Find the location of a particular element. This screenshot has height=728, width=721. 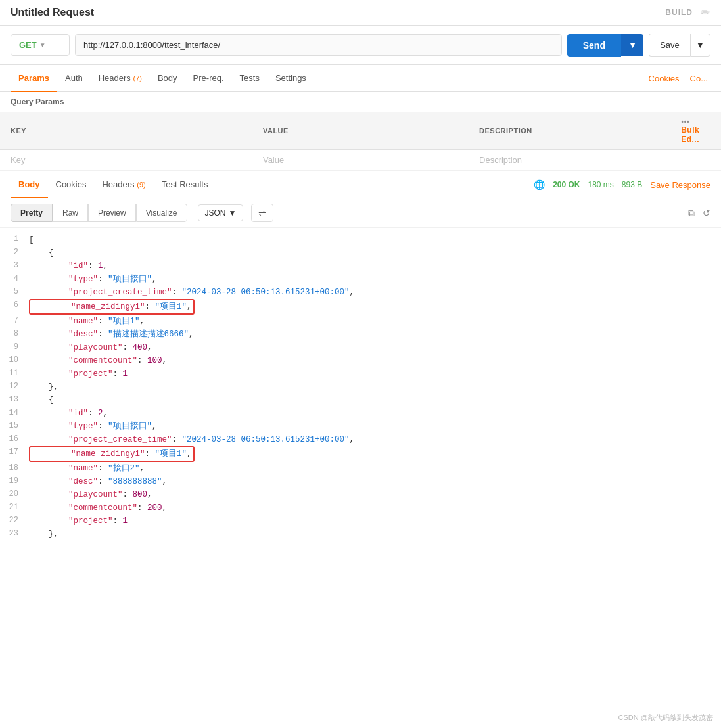

json-line: 20 "playcount": 800, is located at coordinates (360, 495).